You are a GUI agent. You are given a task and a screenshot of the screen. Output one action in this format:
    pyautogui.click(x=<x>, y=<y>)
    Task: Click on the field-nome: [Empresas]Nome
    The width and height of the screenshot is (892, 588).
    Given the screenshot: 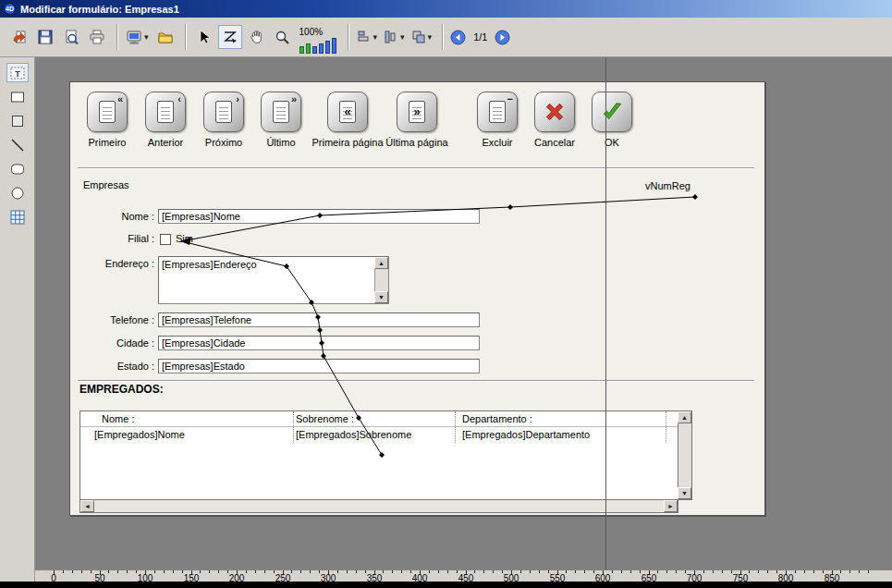 What is the action you would take?
    pyautogui.click(x=319, y=216)
    